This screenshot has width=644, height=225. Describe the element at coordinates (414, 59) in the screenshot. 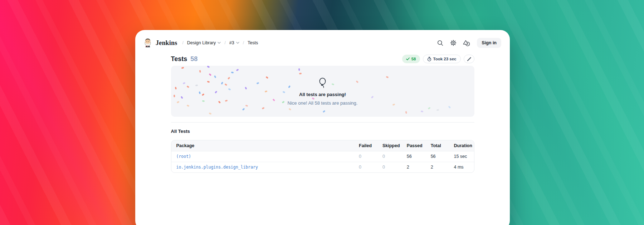

I see `passed-count-label: 58` at that location.